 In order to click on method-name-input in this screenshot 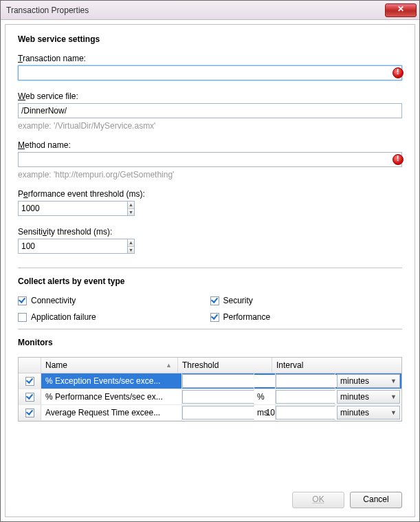, I will do `click(210, 160)`.